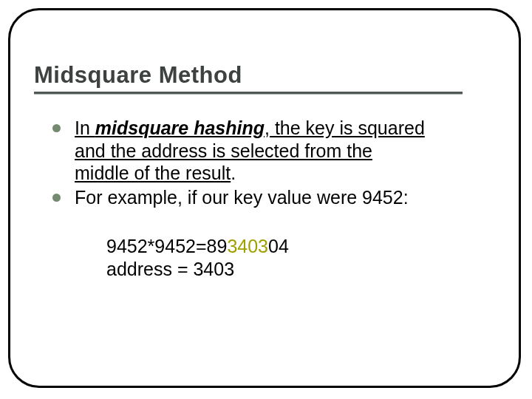  Describe the element at coordinates (248, 246) in the screenshot. I see `calc-mid: 3403` at that location.